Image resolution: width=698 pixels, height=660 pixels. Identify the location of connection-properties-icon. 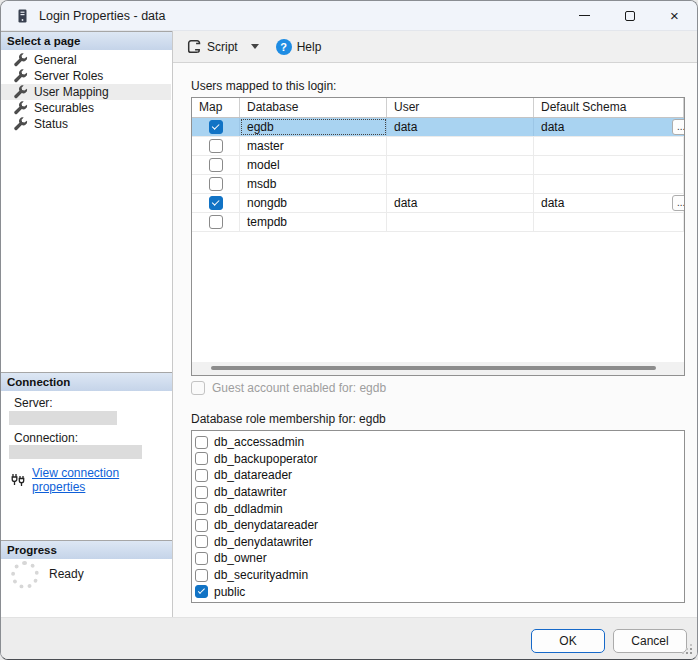
(18, 480).